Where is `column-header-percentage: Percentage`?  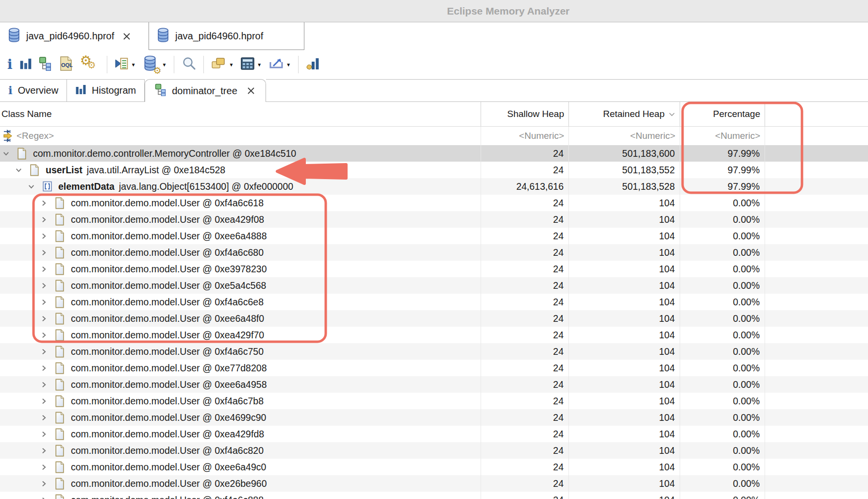
column-header-percentage: Percentage is located at coordinates (722, 114).